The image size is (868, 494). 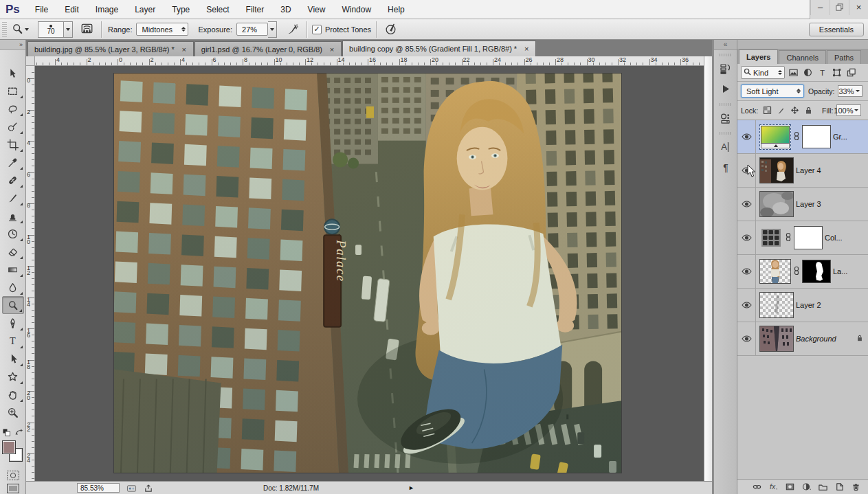 I want to click on tab-close-icon: ×, so click(x=332, y=49).